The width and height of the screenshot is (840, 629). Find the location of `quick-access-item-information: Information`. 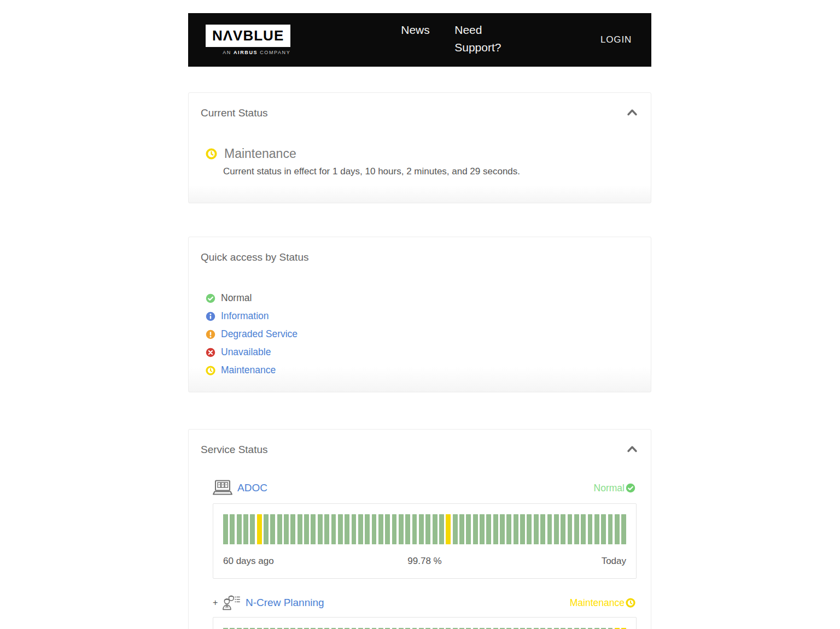

quick-access-item-information: Information is located at coordinates (421, 316).